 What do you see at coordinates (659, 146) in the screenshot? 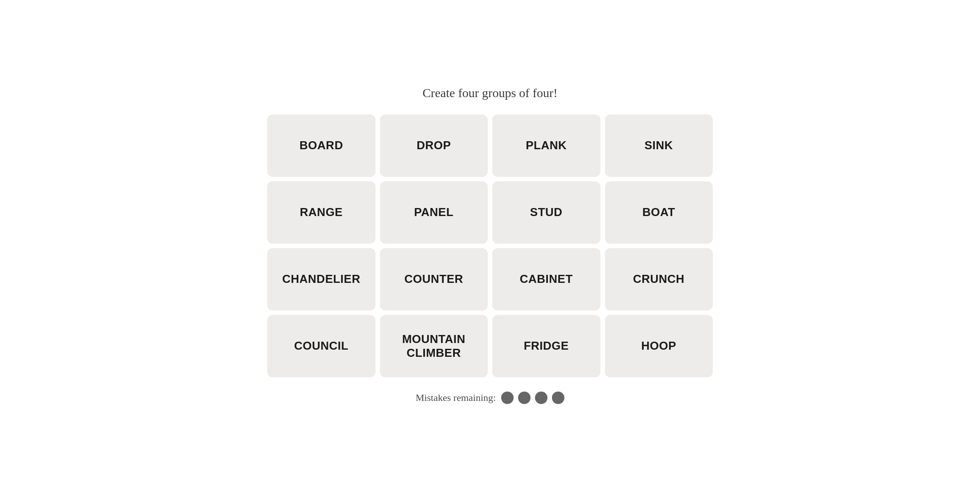
I see `word-card-sink: SINK` at bounding box center [659, 146].